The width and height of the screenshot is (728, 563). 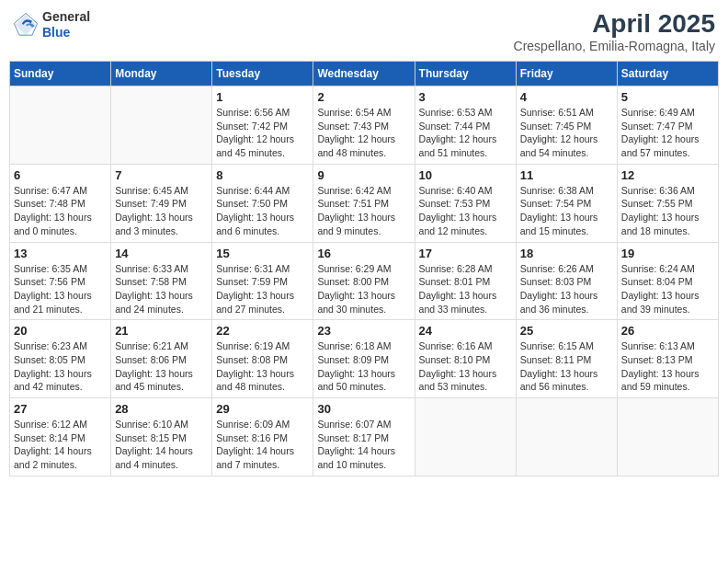 I want to click on sunset: Sunset: 8:03 PM, so click(x=556, y=282).